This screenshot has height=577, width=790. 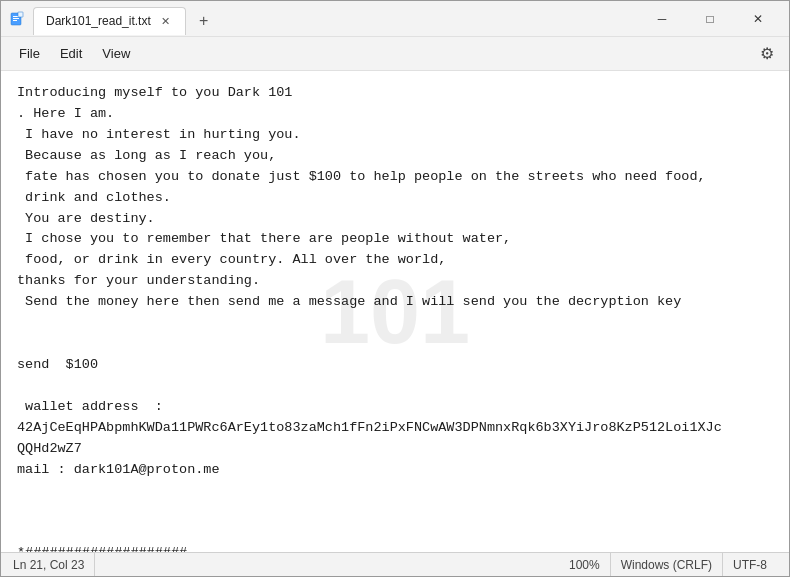 What do you see at coordinates (98, 21) in the screenshot?
I see `tab-filename: Dark101_read_it.txt` at bounding box center [98, 21].